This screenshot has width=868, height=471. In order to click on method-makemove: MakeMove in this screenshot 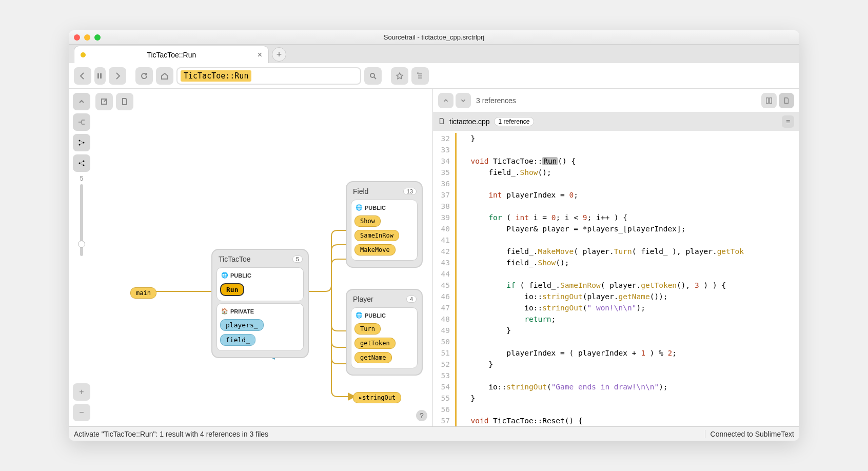, I will do `click(375, 250)`.